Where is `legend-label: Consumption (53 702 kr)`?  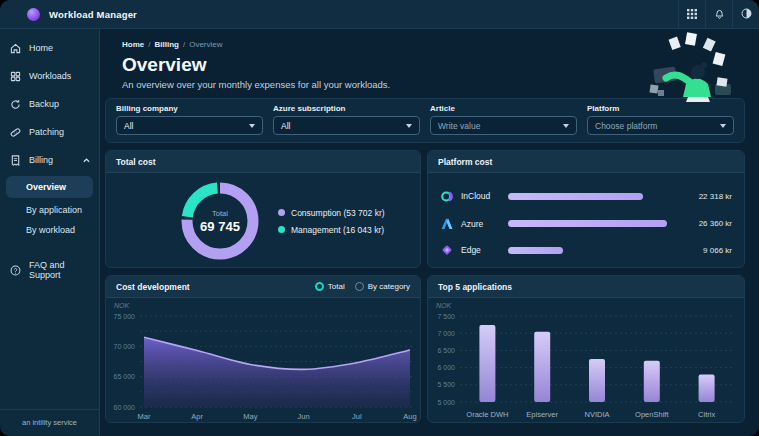 legend-label: Consumption (53 702 kr) is located at coordinates (338, 213).